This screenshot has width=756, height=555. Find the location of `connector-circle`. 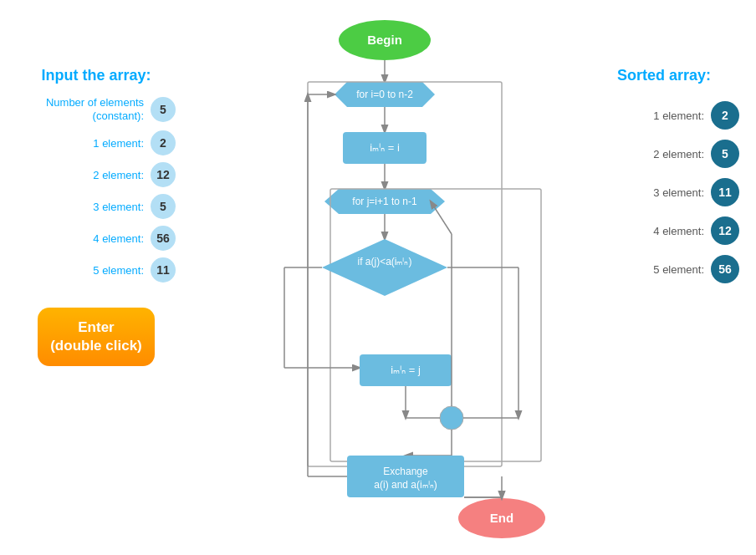

connector-circle is located at coordinates (452, 418).